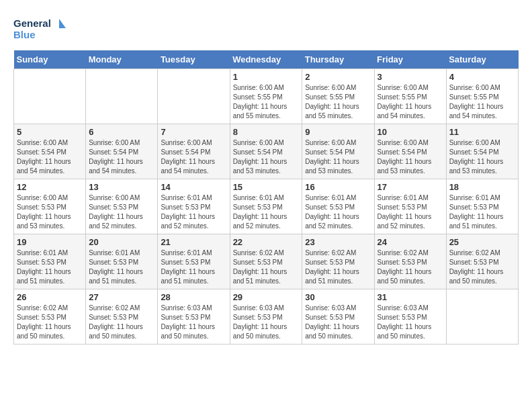 This screenshot has width=532, height=411. I want to click on header-friday: Friday, so click(410, 60).